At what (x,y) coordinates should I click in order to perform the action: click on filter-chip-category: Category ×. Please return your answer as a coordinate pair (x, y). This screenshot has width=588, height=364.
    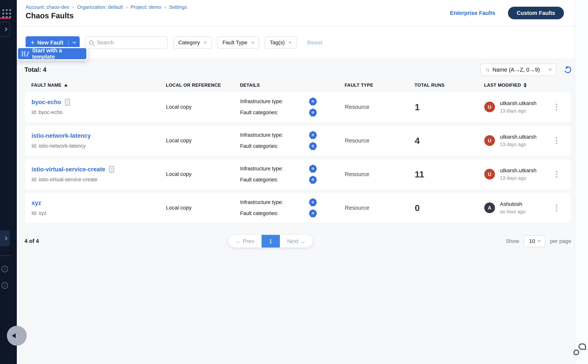
    Looking at the image, I should click on (193, 43).